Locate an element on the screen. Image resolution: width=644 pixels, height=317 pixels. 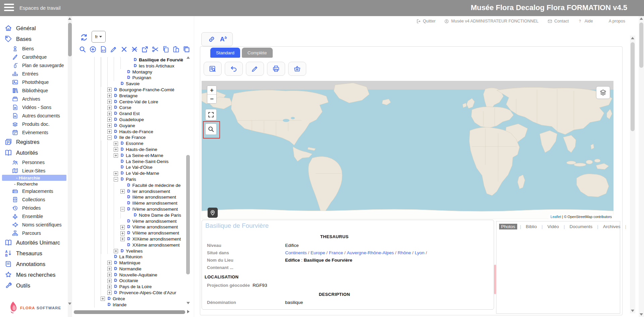
sidebar-item: Outils is located at coordinates (34, 285).